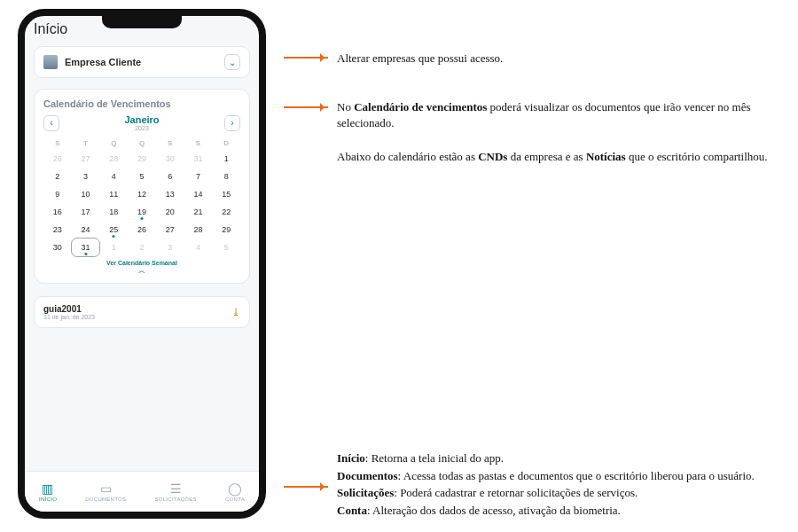  I want to click on calendar-day: 19, so click(142, 212).